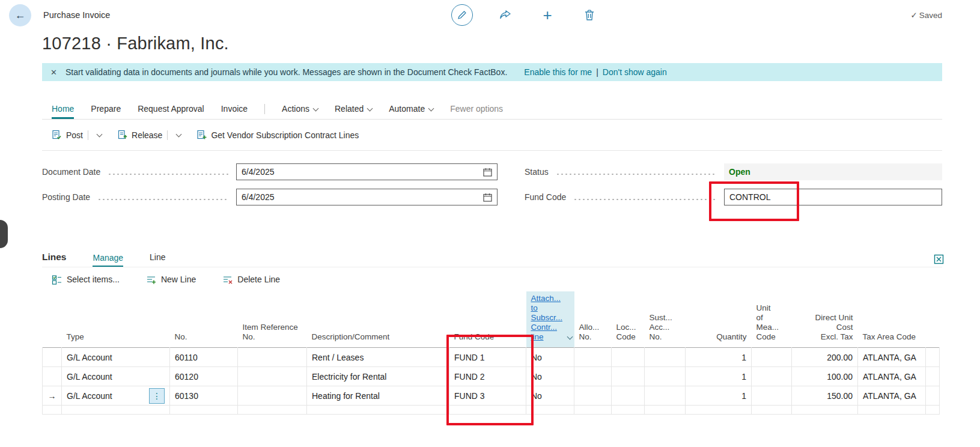 This screenshot has height=447, width=980. Describe the element at coordinates (628, 320) in the screenshot. I see `header-location-code: Loc... Code` at that location.